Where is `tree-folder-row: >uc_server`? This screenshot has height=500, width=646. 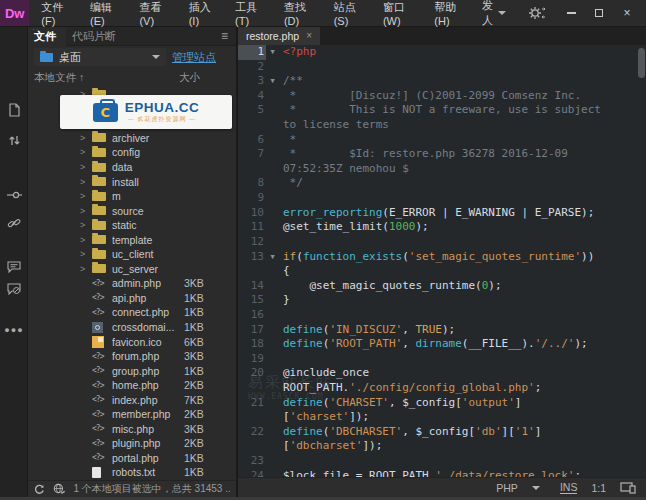 tree-folder-row: >uc_server is located at coordinates (132, 270).